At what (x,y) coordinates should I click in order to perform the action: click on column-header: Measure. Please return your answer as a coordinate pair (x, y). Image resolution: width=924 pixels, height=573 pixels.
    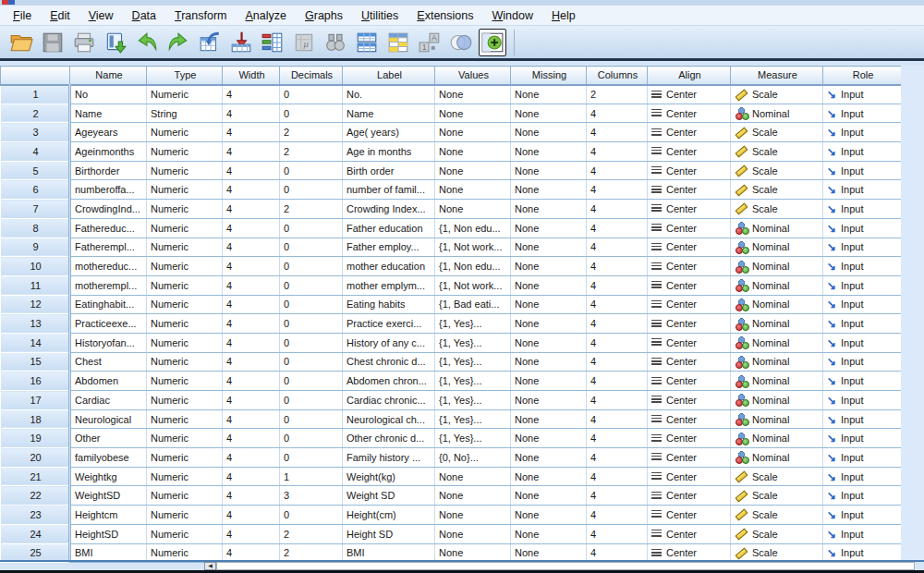
    Looking at the image, I should click on (777, 76).